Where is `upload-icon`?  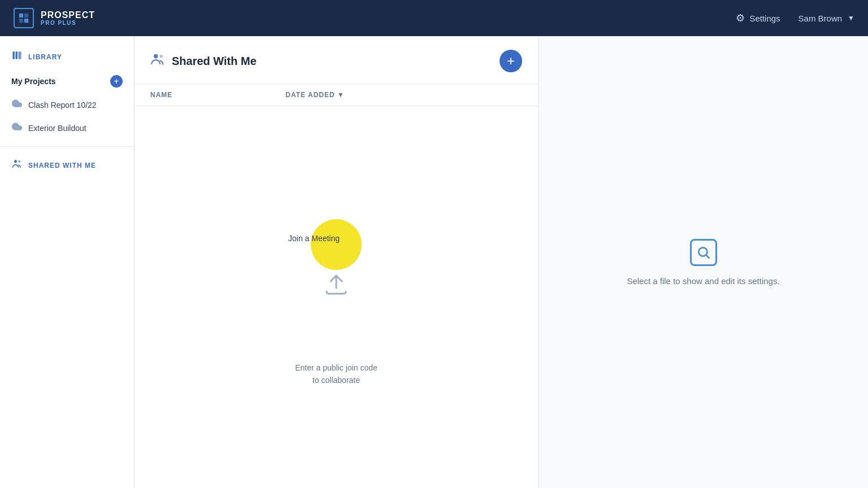 upload-icon is located at coordinates (336, 285).